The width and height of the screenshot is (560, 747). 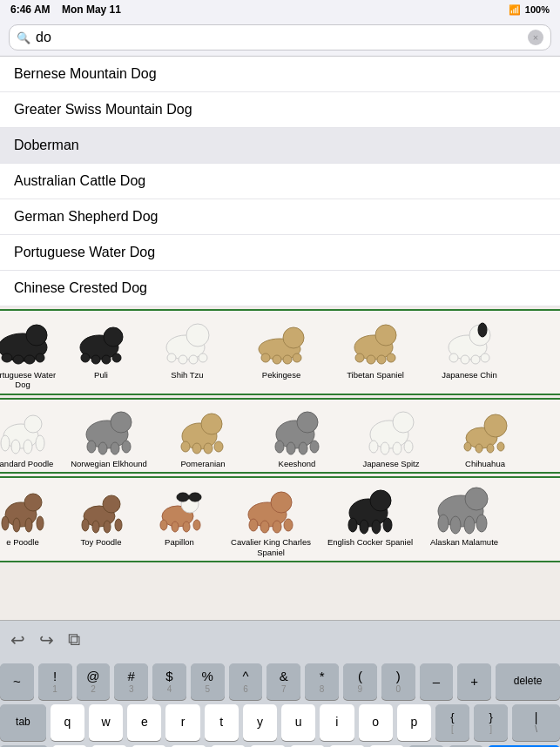 What do you see at coordinates (280, 252) in the screenshot?
I see `suggestion-item: Portuguese Water Dog` at bounding box center [280, 252].